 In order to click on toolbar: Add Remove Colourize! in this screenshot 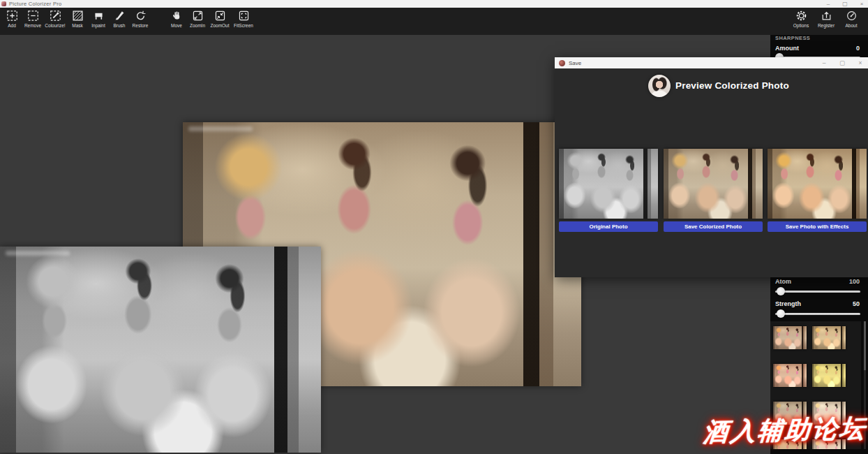, I will do `click(434, 21)`.